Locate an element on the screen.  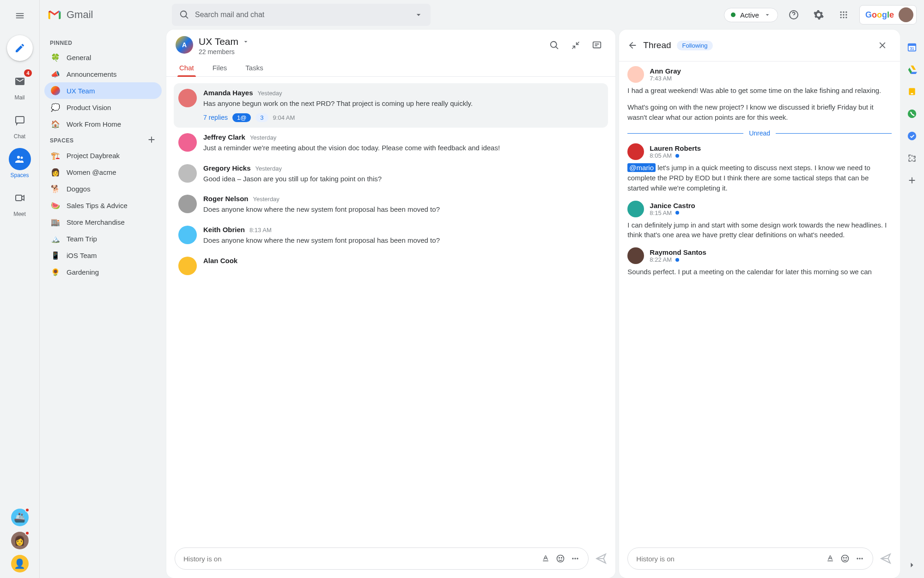
sidebar-heading-pinned: PINNED is located at coordinates (103, 42).